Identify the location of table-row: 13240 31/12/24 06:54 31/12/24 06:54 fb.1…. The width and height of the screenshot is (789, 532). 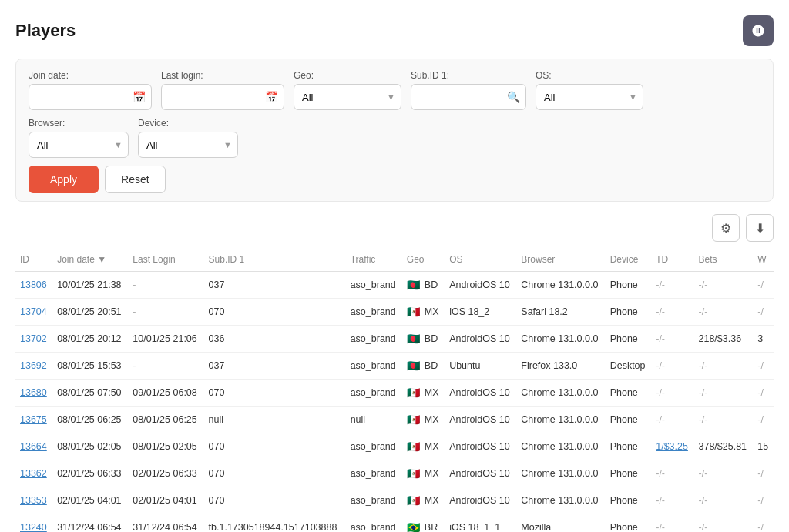
(394, 524).